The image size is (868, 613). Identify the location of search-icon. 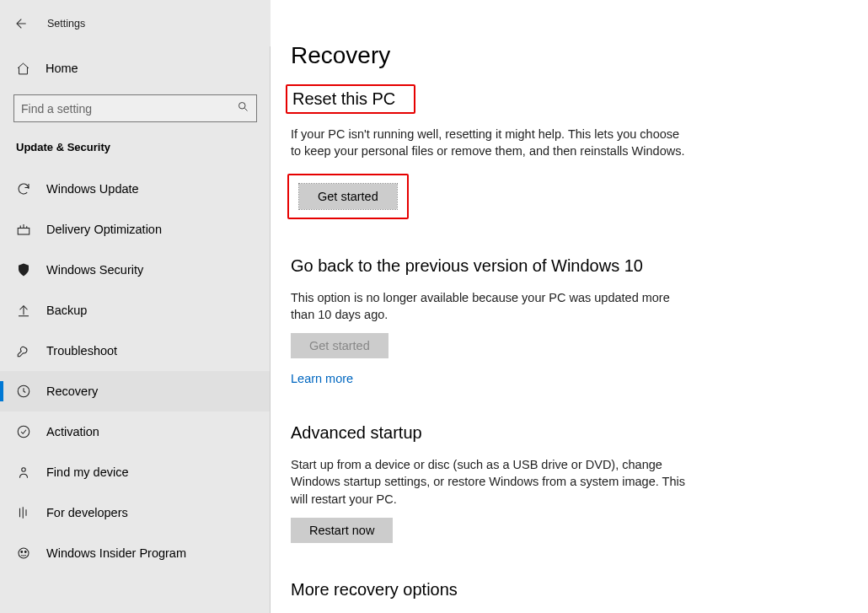
(243, 108).